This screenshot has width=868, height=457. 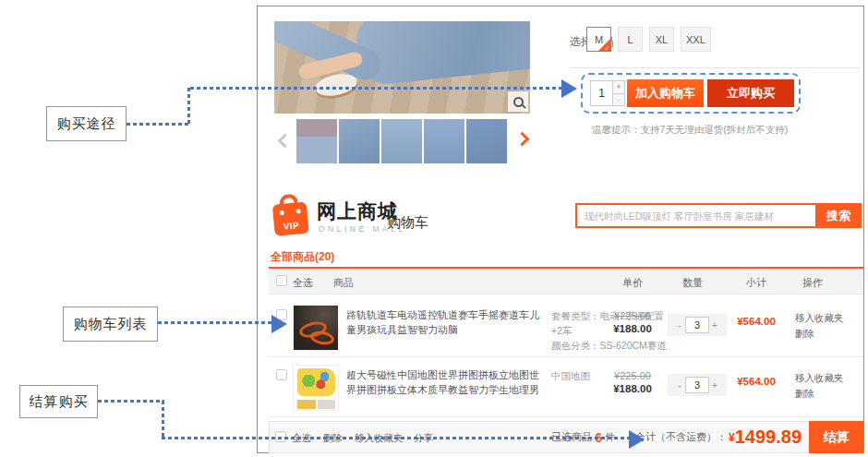 I want to click on product-image-china-map, so click(x=316, y=388).